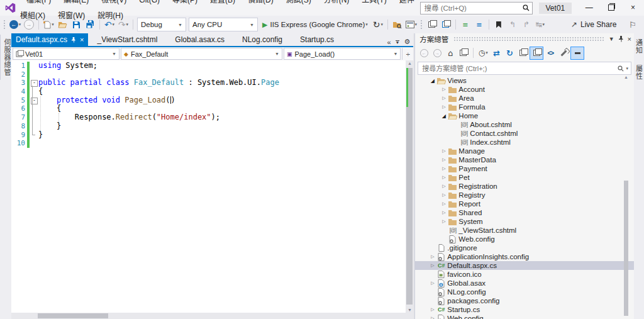 The width and height of the screenshot is (644, 319). Describe the element at coordinates (525, 257) in the screenshot. I see `tree-item-applicationinsights-config: ▷ApplicationInsights.config` at that location.